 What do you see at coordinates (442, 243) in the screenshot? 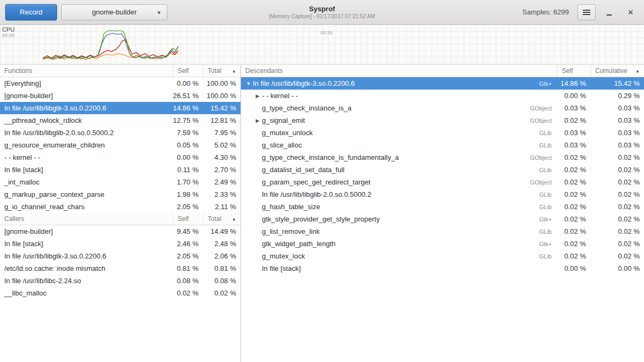
I see `table-row: gtk_widget_path_lengthGtk+0.02 %0.02 %` at bounding box center [442, 243].